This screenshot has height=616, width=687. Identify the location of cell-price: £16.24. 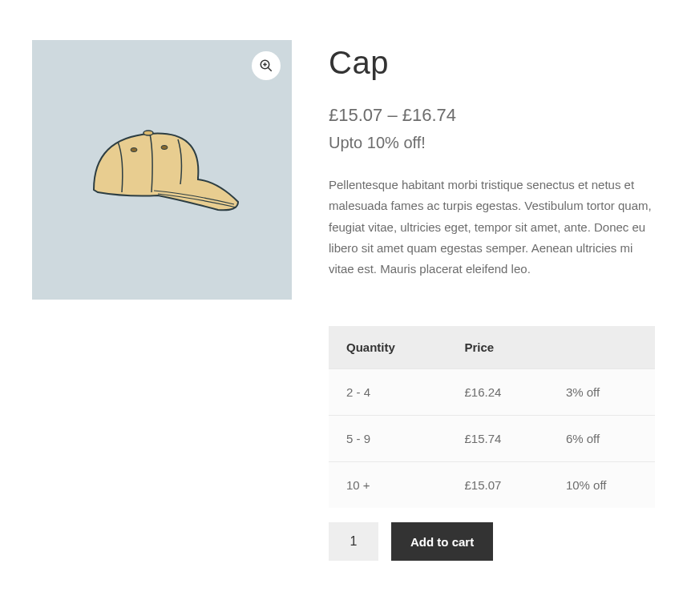
(497, 393).